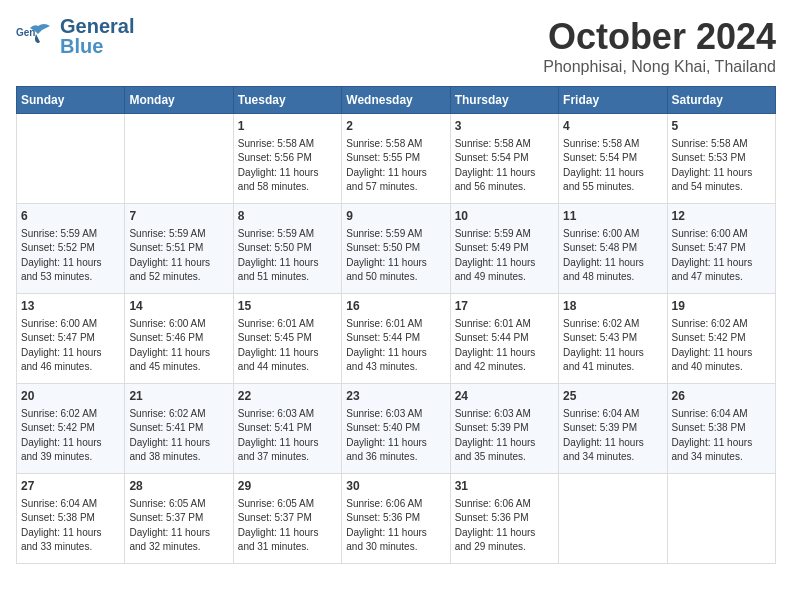  What do you see at coordinates (396, 519) in the screenshot?
I see `calendar-week-4: 27Sunrise: 6:04 AM Sunset: 5:38 PM Dayli…` at bounding box center [396, 519].